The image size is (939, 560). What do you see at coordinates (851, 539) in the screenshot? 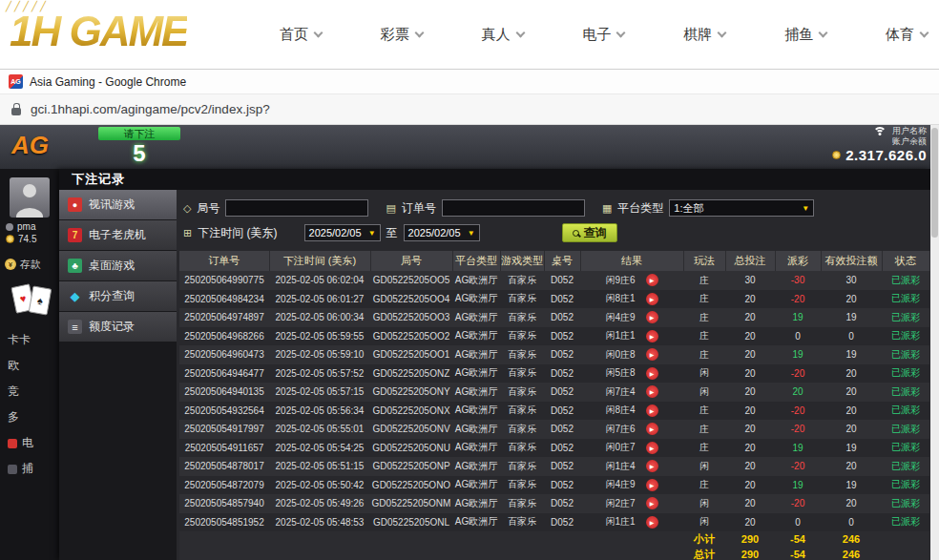
I see `sum-cell: 246` at bounding box center [851, 539].